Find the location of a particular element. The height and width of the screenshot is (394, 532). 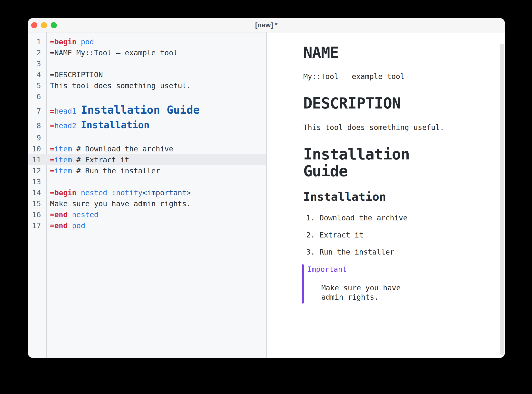

code-text: This tool does something useful. is located at coordinates (118, 86).